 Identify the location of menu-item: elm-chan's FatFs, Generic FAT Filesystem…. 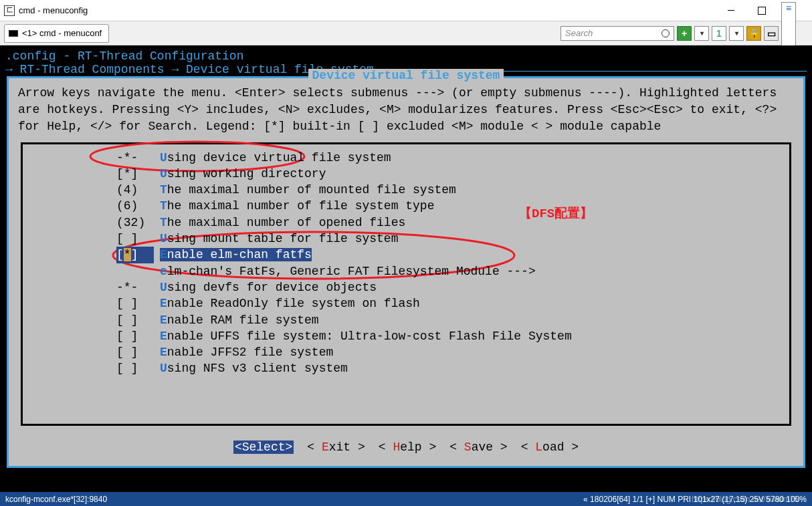
(406, 271).